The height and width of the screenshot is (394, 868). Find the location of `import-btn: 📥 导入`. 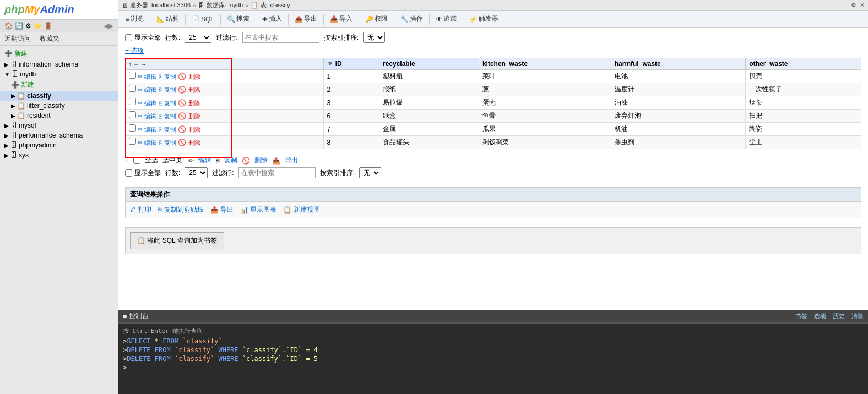

import-btn: 📥 导入 is located at coordinates (341, 19).